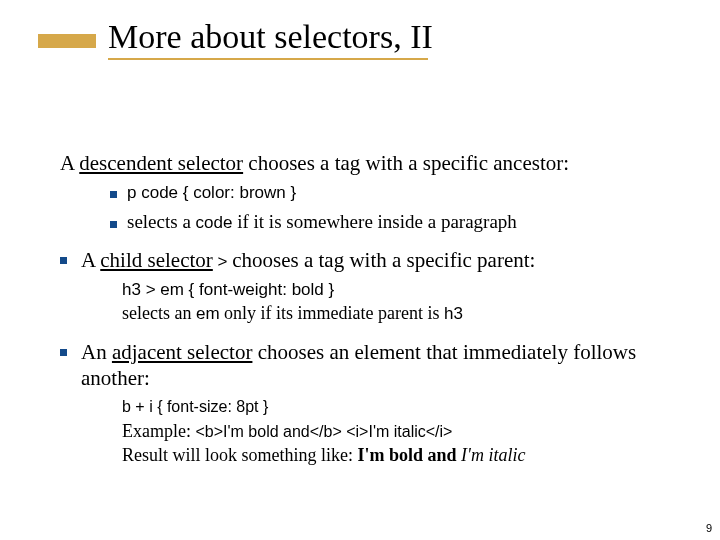  Describe the element at coordinates (214, 222) in the screenshot. I see `code-inline: code` at that location.